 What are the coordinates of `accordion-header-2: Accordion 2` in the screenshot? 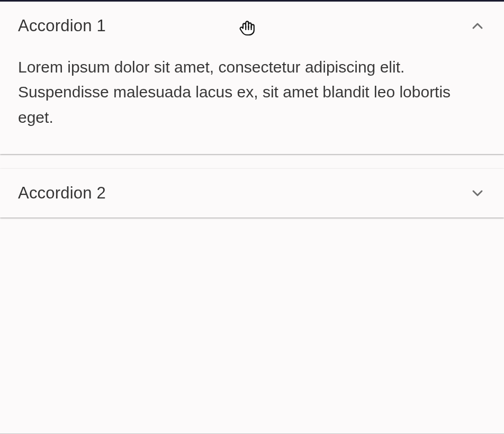 It's located at (252, 193).